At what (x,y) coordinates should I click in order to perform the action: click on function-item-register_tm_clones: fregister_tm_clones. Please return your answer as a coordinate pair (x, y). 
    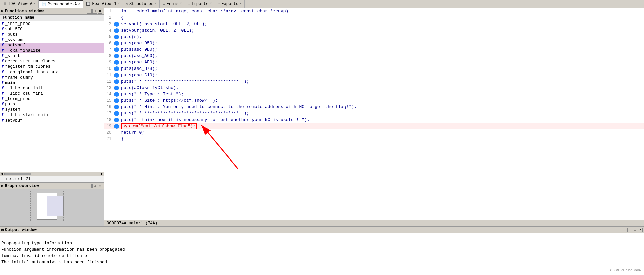
    Looking at the image, I should click on (52, 67).